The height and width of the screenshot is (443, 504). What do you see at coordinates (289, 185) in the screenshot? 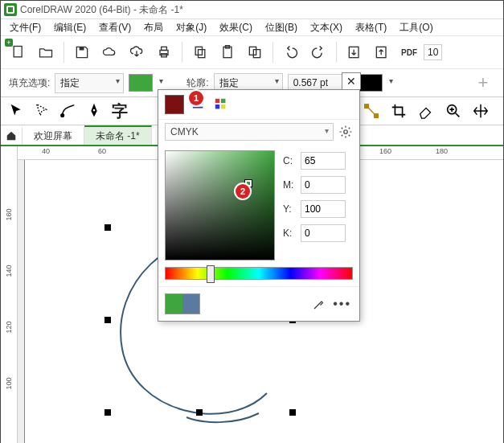
I see `m-label: M:` at bounding box center [289, 185].